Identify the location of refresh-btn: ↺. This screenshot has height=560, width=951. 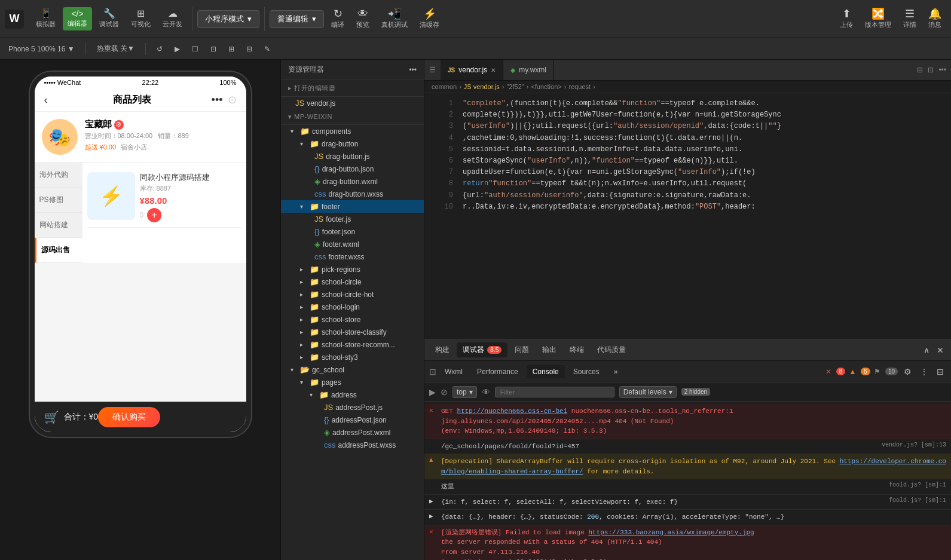
(160, 49).